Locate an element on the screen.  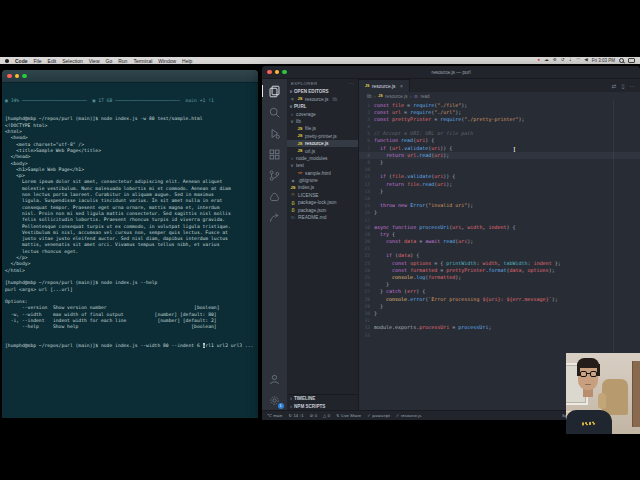
open-editors-section: ∨ OPEN EDITORS is located at coordinates (322, 92).